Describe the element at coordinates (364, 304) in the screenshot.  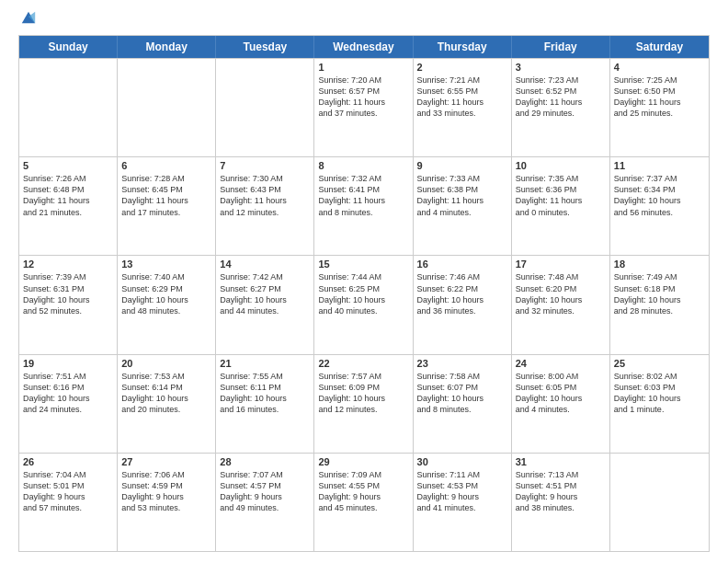
I see `calendar-day-15: 15Sunrise: 7:44 AM Sunset: 6:25 PM Dayli…` at that location.